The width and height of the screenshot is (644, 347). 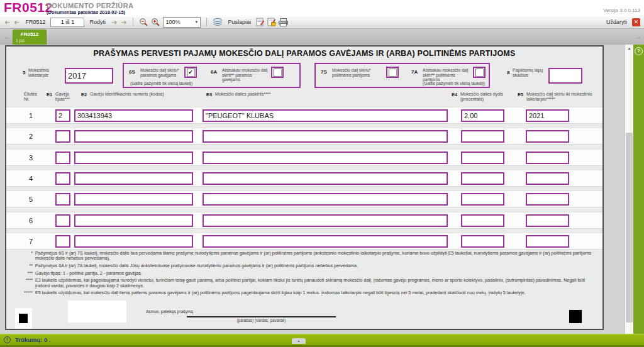 I want to click on print-icon, so click(x=283, y=23).